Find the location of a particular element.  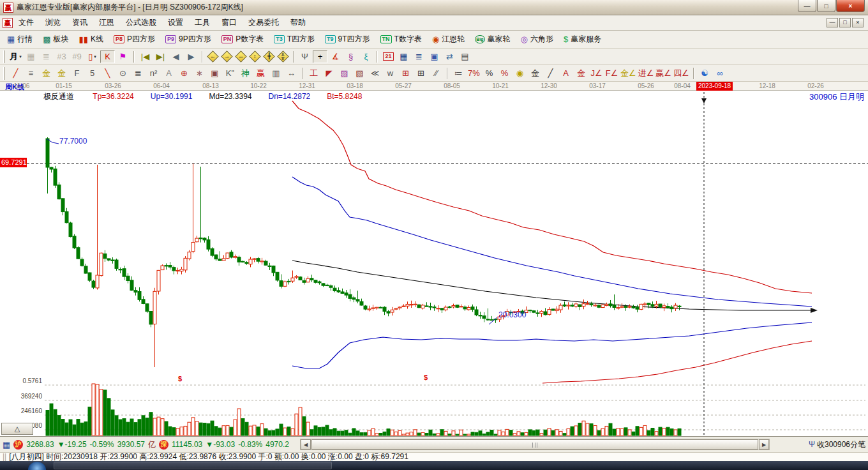

draw-pen-note-button: ╱ is located at coordinates (550, 73).